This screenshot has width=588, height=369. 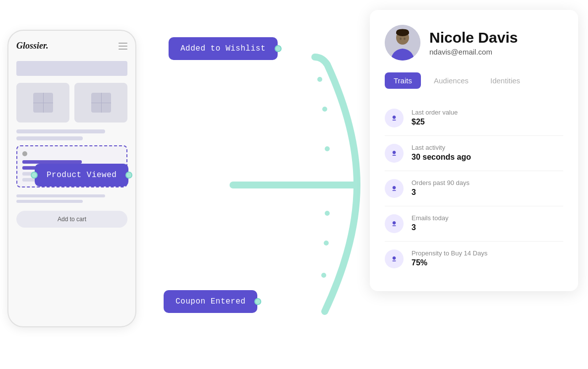 What do you see at coordinates (52, 162) in the screenshot?
I see `phone-selected-line` at bounding box center [52, 162].